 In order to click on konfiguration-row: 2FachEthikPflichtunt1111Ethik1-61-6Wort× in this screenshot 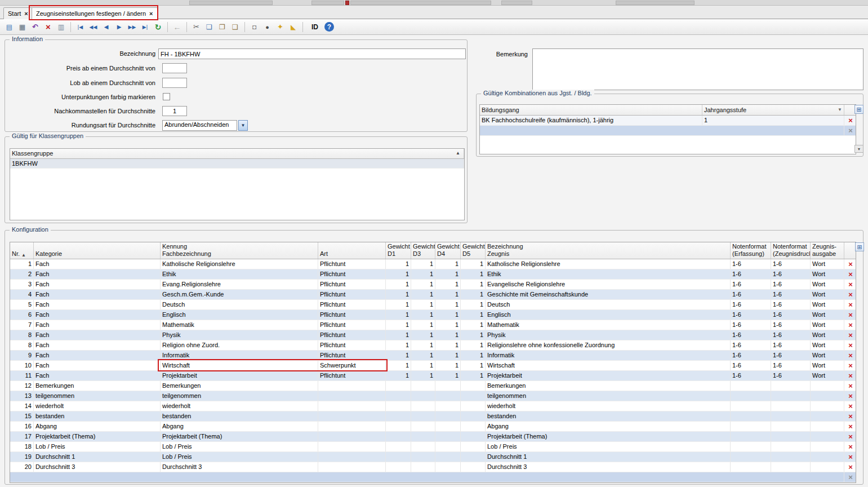, I will do `click(433, 275)`.